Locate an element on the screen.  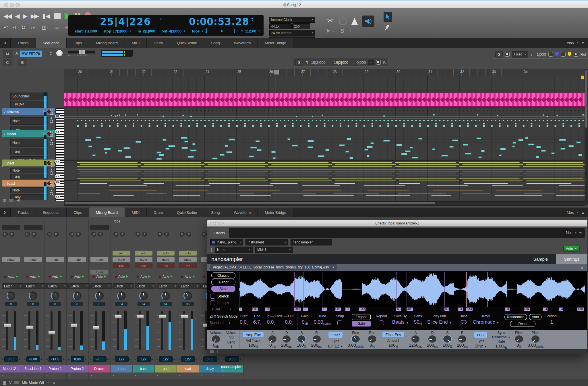
mode-1shot-button: 1-shot is located at coordinates (223, 282).